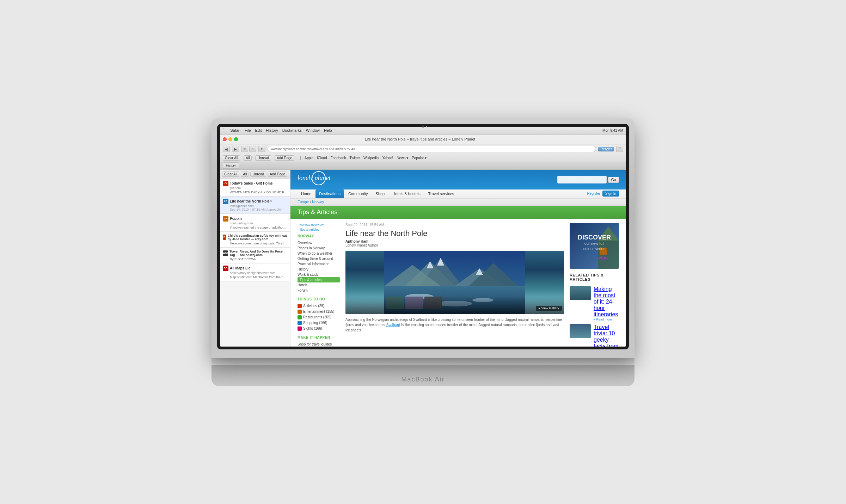  Describe the element at coordinates (606, 301) in the screenshot. I see `related-link-0: Making the most of it: 24-hour itinerari…` at that location.